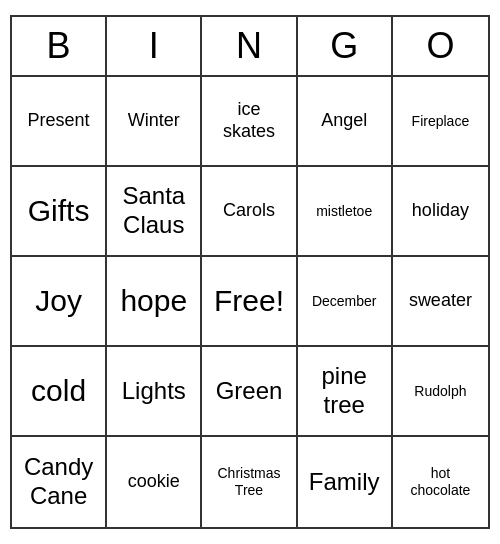 Image resolution: width=500 pixels, height=544 pixels. Describe the element at coordinates (250, 302) in the screenshot. I see `bingo-cell-12: Free!` at that location.